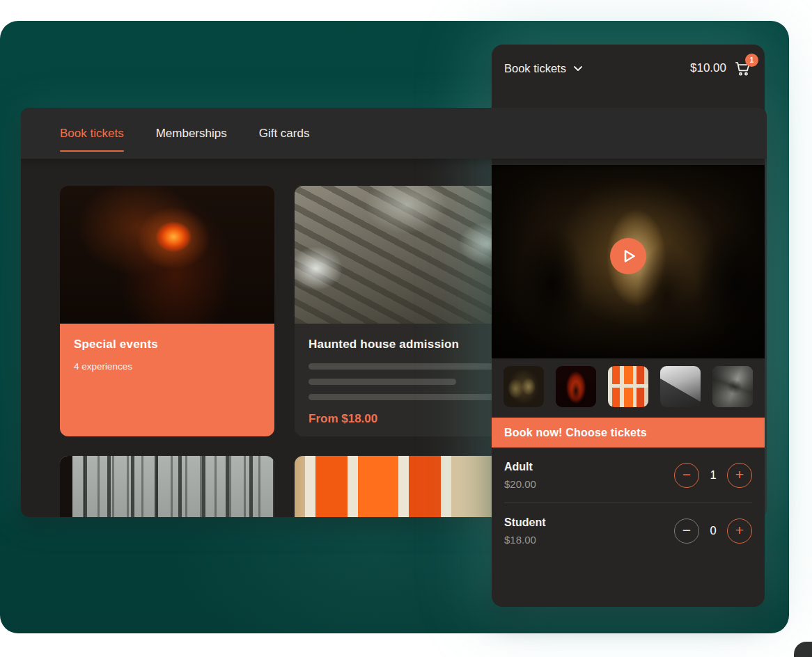 The width and height of the screenshot is (812, 657). I want to click on card-foggy-forest, so click(167, 486).